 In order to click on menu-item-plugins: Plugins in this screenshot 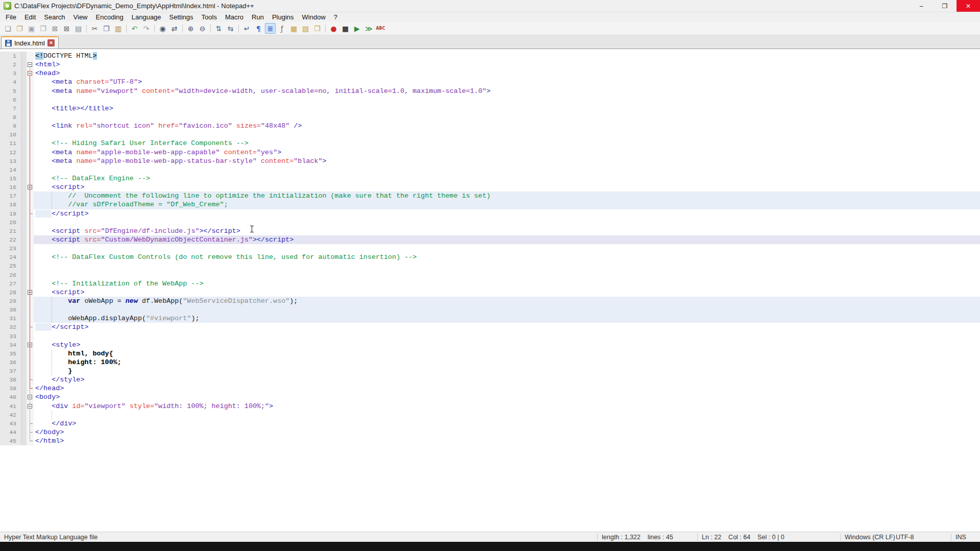, I will do `click(283, 17)`.